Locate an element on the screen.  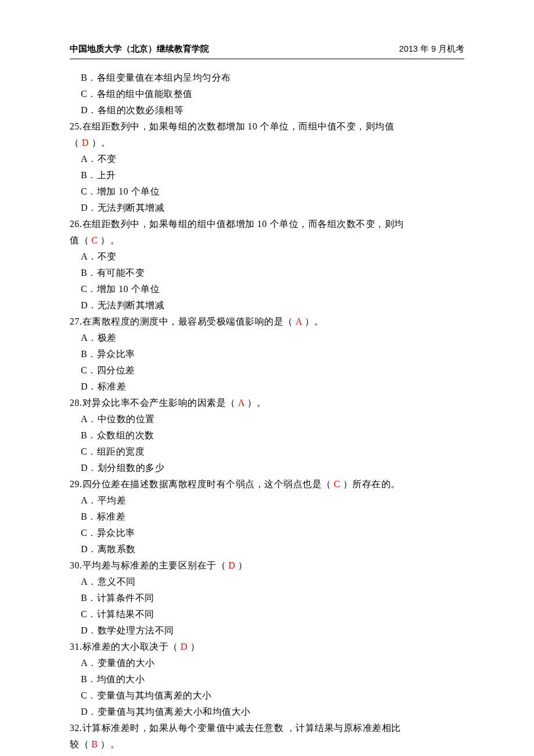
q31-stem: 31.标准差的大小取决于（ D ） is located at coordinates (267, 647).